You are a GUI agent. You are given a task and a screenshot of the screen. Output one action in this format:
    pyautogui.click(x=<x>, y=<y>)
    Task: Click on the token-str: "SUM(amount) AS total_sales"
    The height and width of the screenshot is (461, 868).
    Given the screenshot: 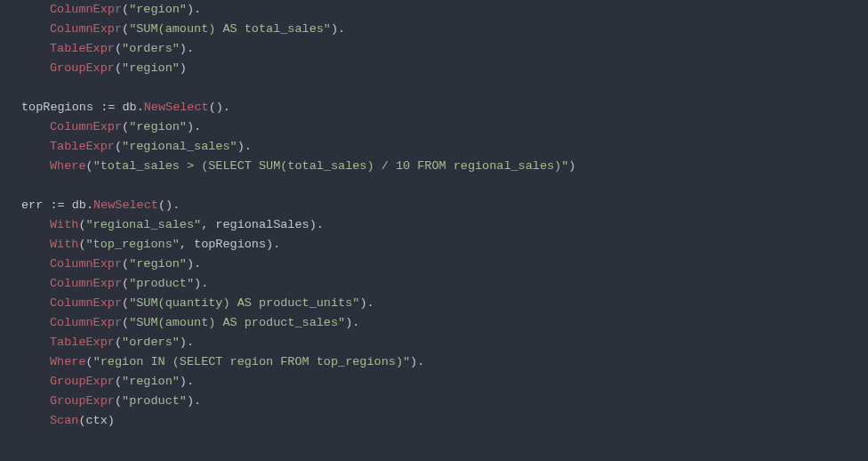 What is the action you would take?
    pyautogui.click(x=229, y=28)
    